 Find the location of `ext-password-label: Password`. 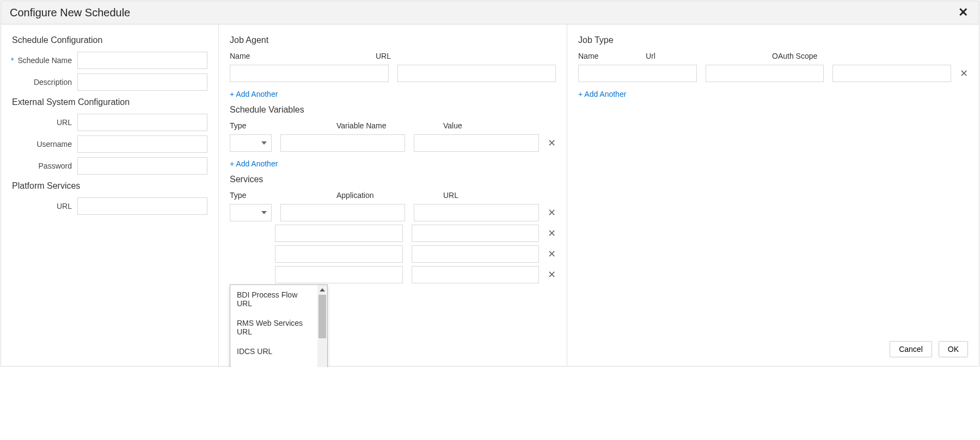

ext-password-label: Password is located at coordinates (45, 166).